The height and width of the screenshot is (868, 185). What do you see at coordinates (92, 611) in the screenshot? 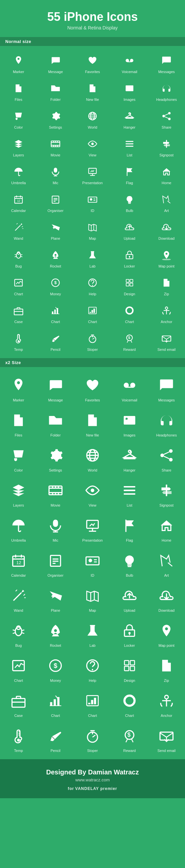
I see `icon-x2-map-label: Map` at bounding box center [92, 611].